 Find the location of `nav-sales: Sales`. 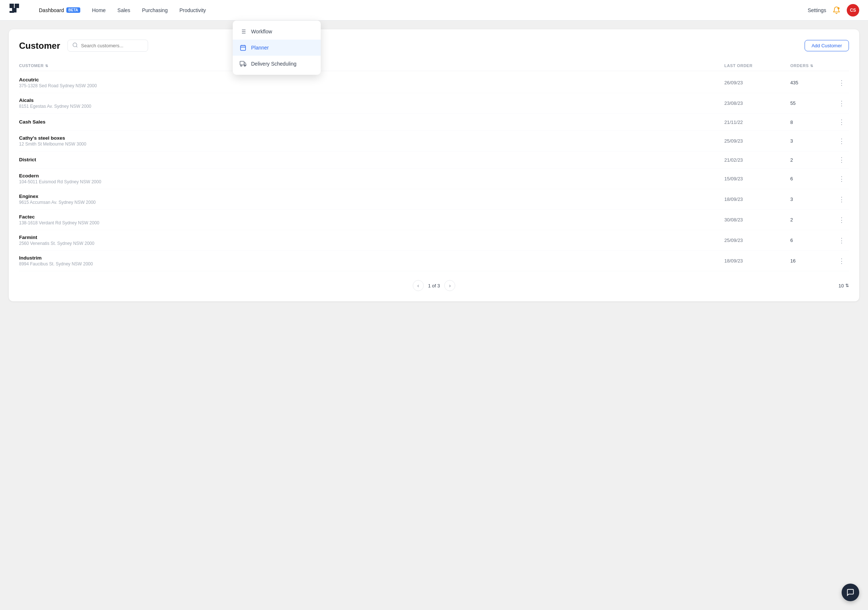

nav-sales: Sales is located at coordinates (124, 11).